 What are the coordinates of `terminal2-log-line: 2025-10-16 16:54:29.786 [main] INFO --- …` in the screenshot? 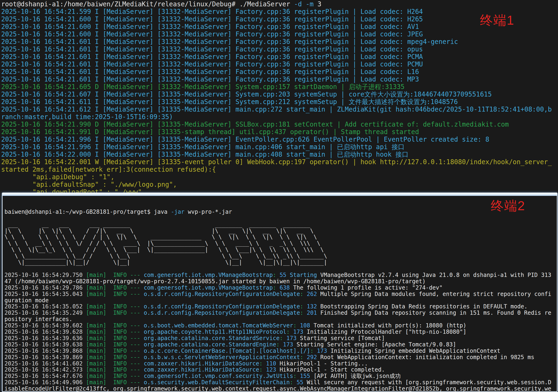 It's located at (280, 288).